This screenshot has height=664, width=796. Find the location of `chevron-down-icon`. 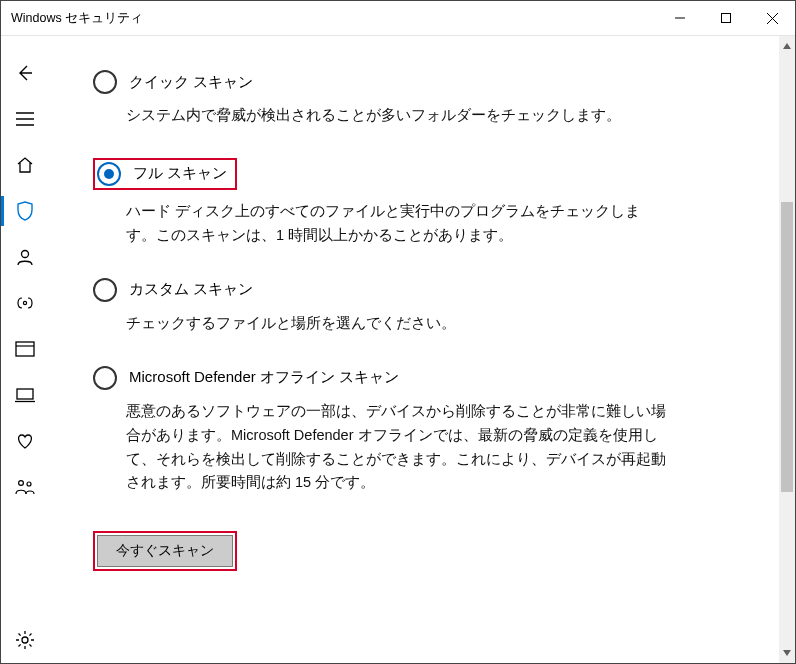

chevron-down-icon is located at coordinates (787, 653).